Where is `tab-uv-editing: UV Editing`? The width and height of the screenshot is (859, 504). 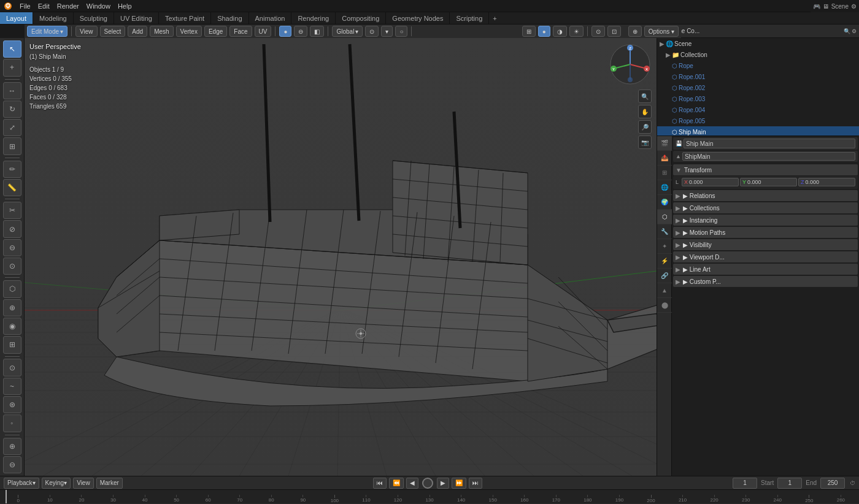 tab-uv-editing: UV Editing is located at coordinates (136, 18).